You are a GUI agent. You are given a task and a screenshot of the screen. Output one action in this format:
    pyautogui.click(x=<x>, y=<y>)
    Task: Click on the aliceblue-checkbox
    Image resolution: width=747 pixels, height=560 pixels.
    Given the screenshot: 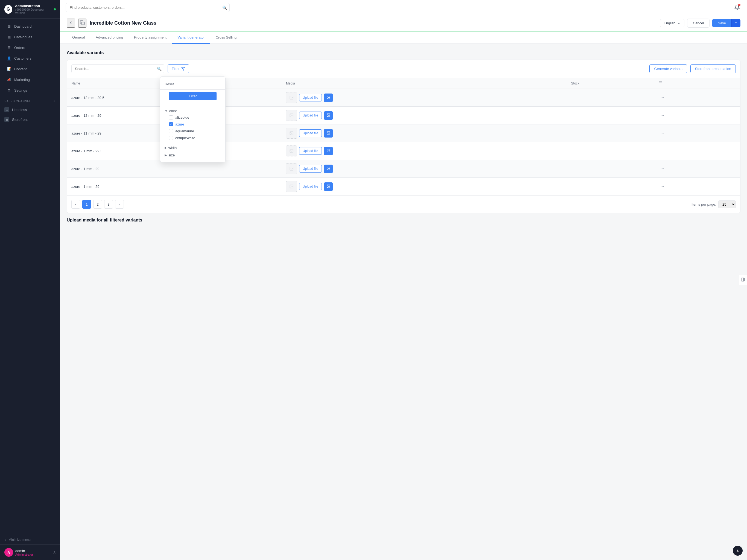 What is the action you would take?
    pyautogui.click(x=171, y=118)
    